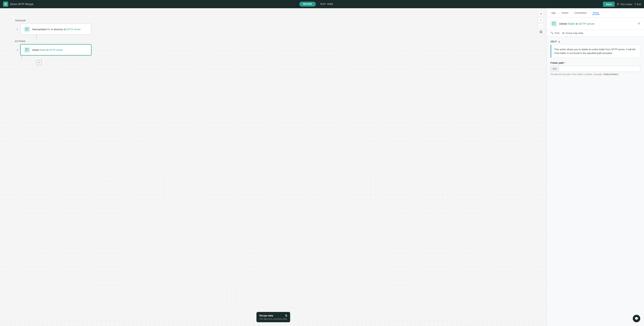  I want to click on trigger-row: 1 New/updated file in directory on SFTP …, so click(53, 29).